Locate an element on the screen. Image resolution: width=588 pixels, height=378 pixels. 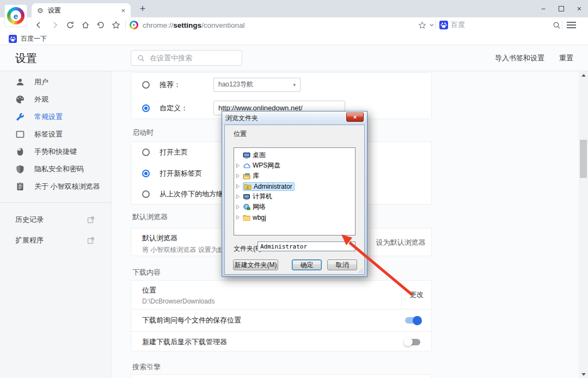
computer-icon is located at coordinates (247, 197).